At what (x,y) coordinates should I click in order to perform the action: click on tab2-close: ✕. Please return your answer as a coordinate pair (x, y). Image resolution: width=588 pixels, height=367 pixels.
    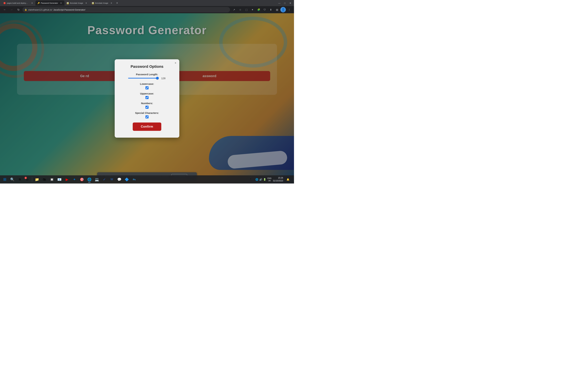
    Looking at the image, I should click on (61, 3).